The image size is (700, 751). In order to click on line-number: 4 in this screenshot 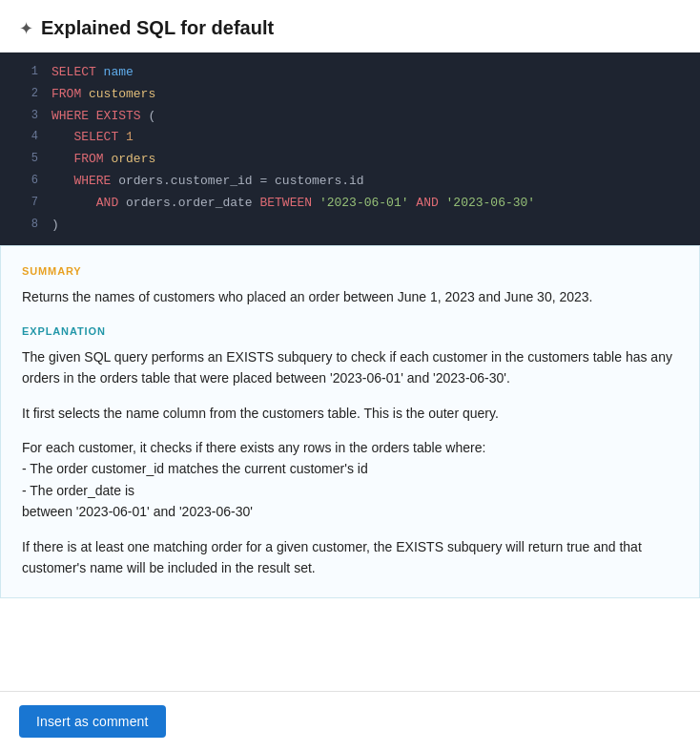, I will do `click(27, 137)`.